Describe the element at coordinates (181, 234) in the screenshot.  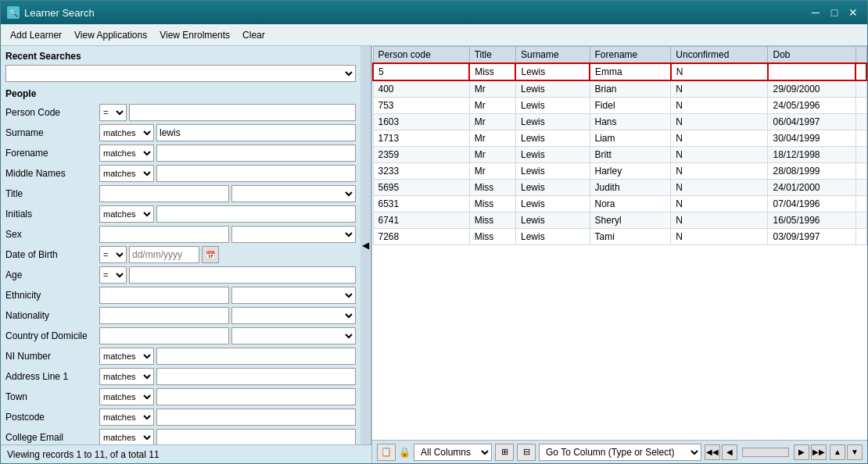
I see `sex-row: Sex` at that location.